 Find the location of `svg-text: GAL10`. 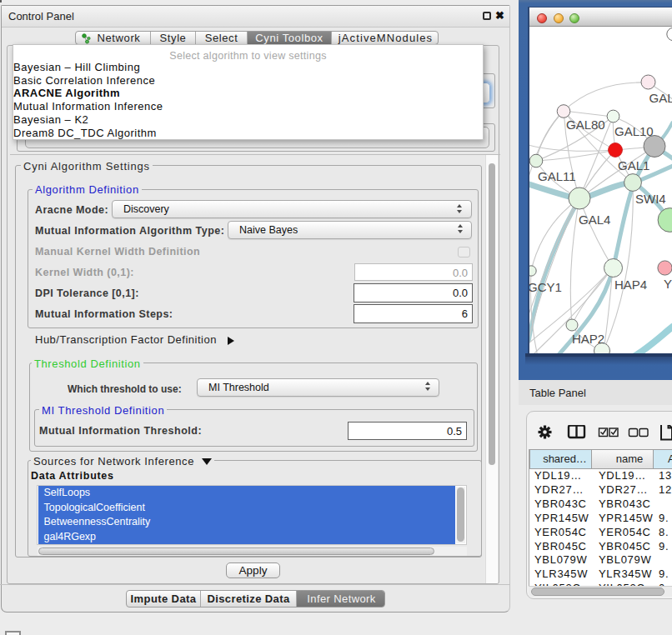

svg-text: GAL10 is located at coordinates (634, 132).